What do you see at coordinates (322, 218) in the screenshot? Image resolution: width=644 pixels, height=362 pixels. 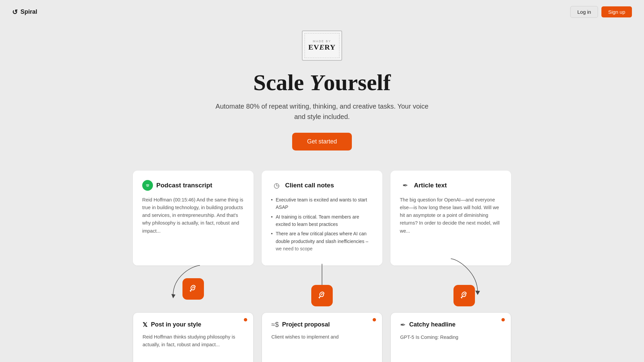 I see `call-card: ◷ Client call notes Executive team is ex…` at bounding box center [322, 218].